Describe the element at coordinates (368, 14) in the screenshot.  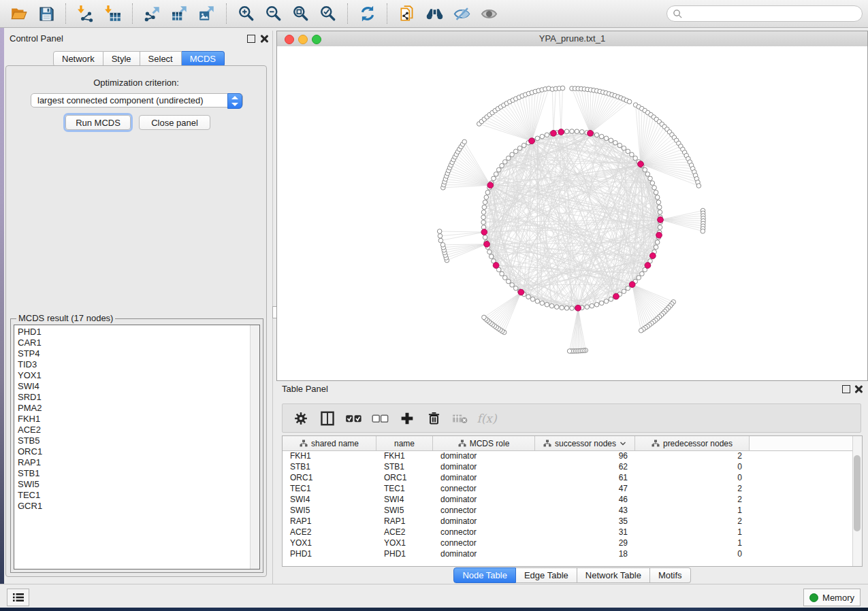
I see `refresh-view-icon` at that location.